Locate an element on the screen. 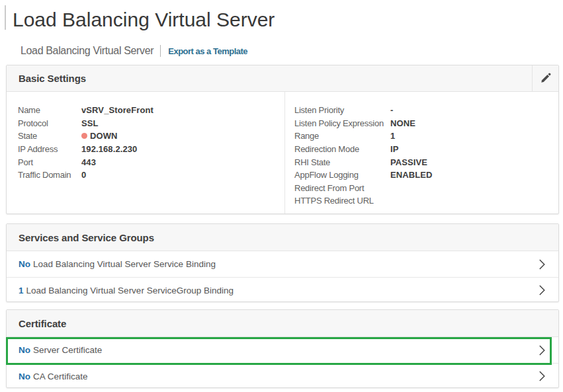 The image size is (563, 392). breadcrumb-divider is located at coordinates (160, 51).